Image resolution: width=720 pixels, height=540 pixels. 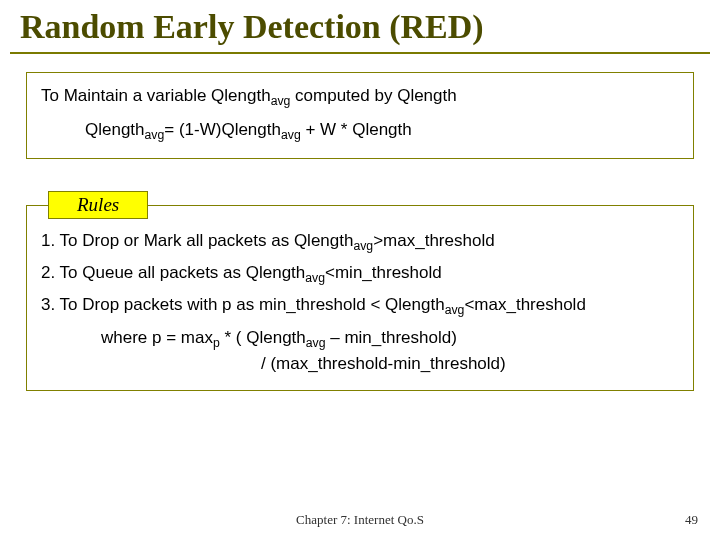 What do you see at coordinates (360, 116) in the screenshot?
I see `definition-box: To Maintain a variable Qlengthavg comput…` at bounding box center [360, 116].